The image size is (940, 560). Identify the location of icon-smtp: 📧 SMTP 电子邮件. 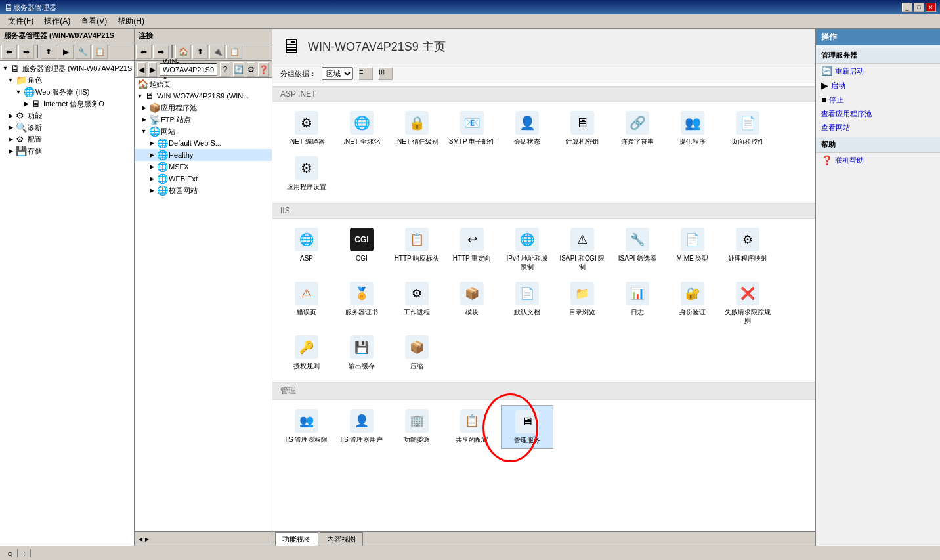
(472, 129).